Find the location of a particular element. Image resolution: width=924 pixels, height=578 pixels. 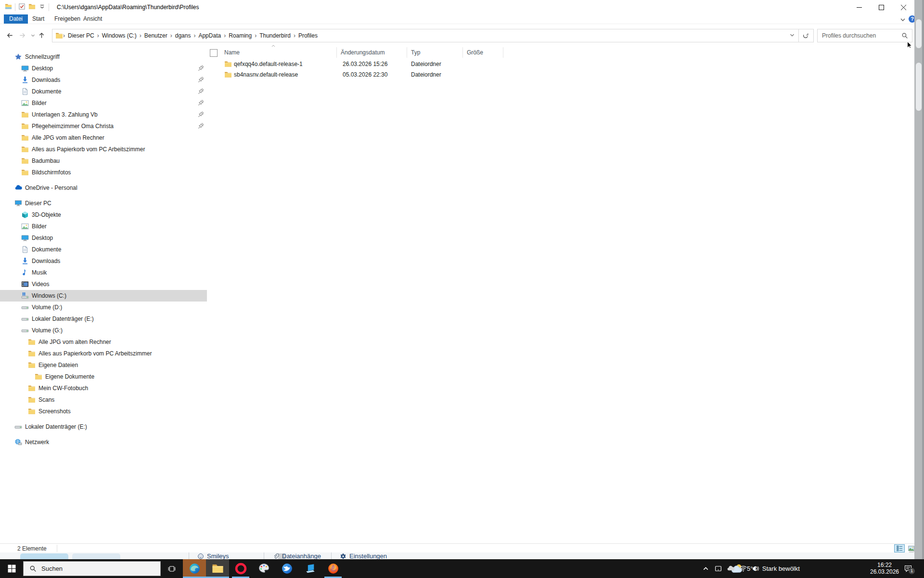

sidebar-item-3d-objekte: 3D-Objekte is located at coordinates (103, 215).